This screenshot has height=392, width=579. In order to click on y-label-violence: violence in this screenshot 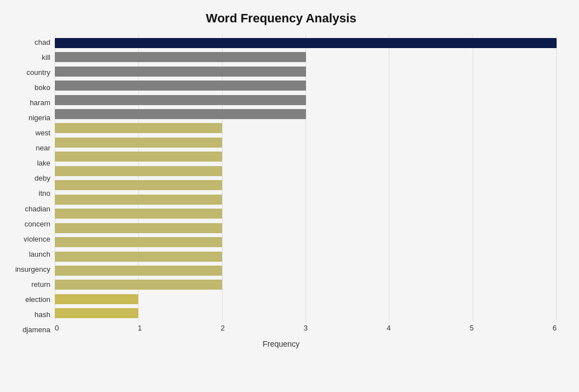, I will do `click(37, 239)`.